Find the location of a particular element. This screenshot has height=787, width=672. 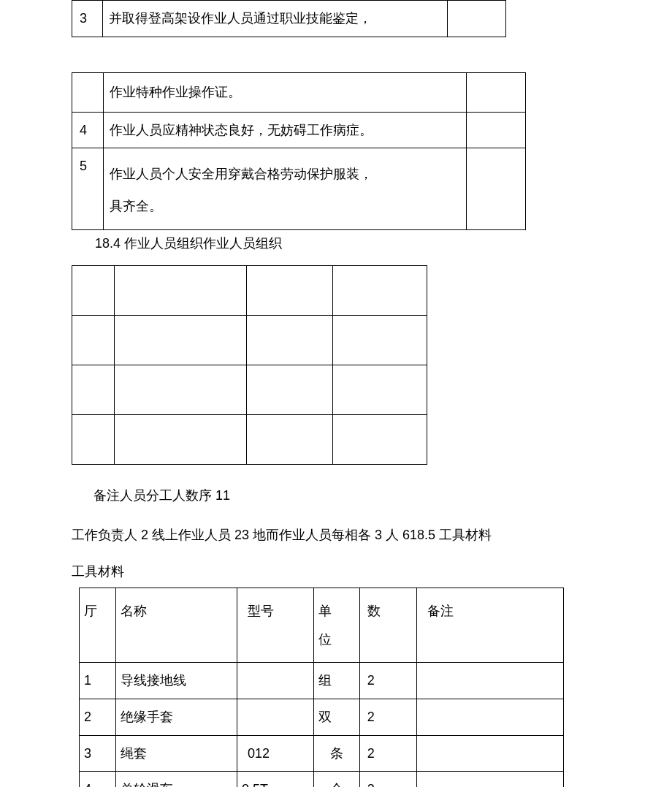

cell-unit: 条 is located at coordinates (337, 753).